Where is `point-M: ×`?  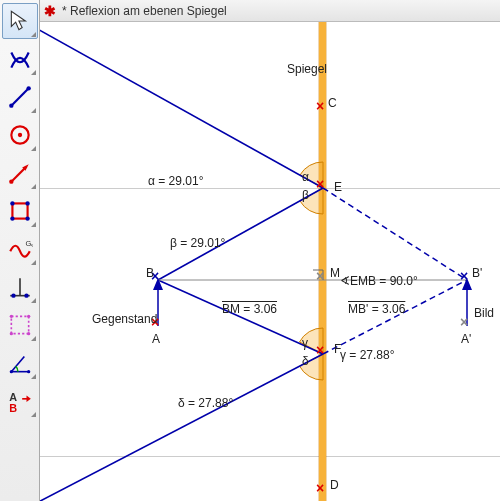 point-M: × is located at coordinates (323, 280).